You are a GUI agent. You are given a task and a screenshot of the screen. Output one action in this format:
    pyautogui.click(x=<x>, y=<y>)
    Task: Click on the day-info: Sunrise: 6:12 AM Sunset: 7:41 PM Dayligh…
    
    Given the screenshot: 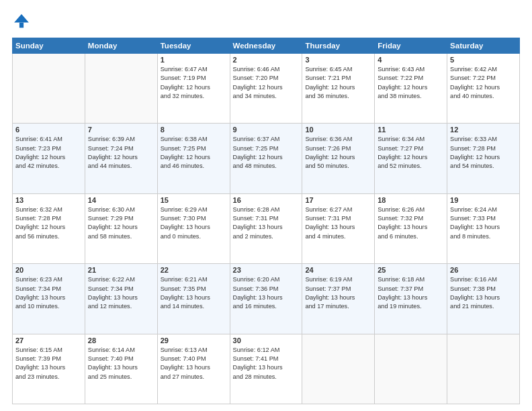 What is the action you would take?
    pyautogui.click(x=266, y=364)
    